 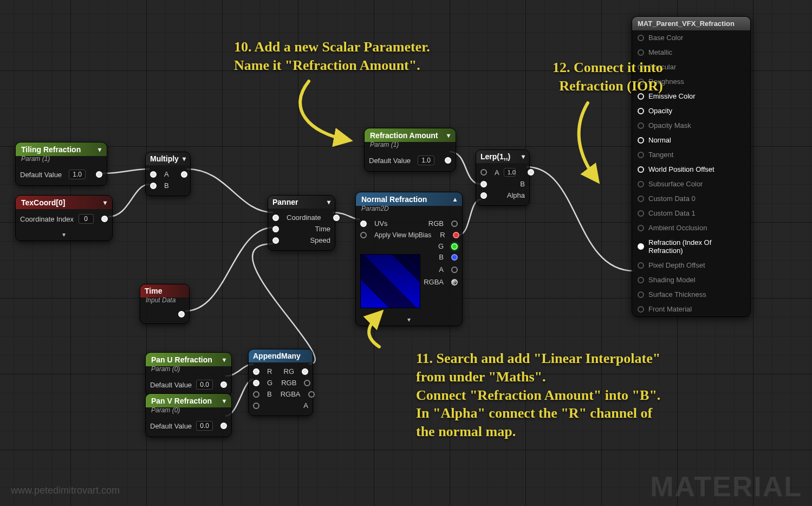 I want to click on node-time: Time Input Data, so click(x=165, y=304).